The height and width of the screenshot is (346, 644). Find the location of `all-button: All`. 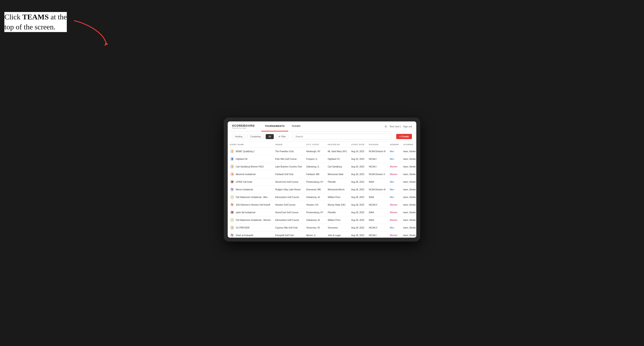

all-button: All is located at coordinates (270, 137).